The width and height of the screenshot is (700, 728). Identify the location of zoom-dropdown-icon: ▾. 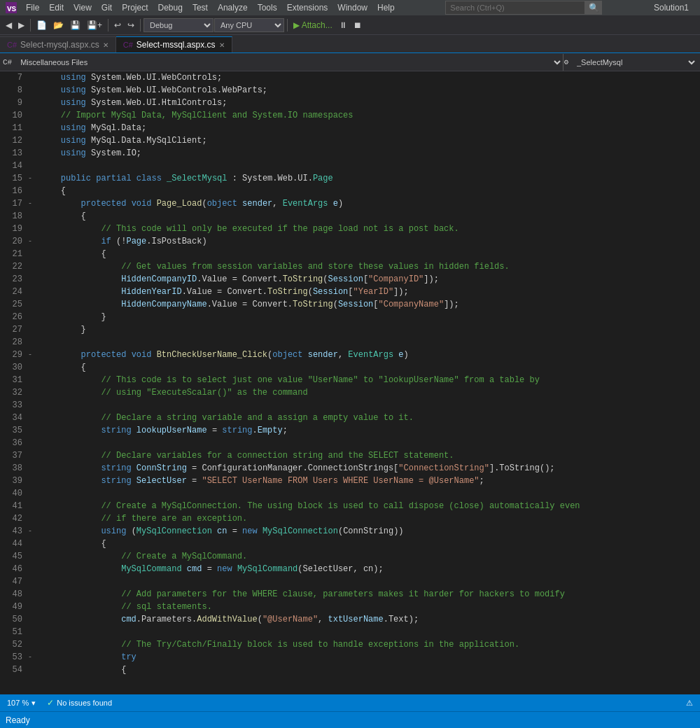
(34, 703).